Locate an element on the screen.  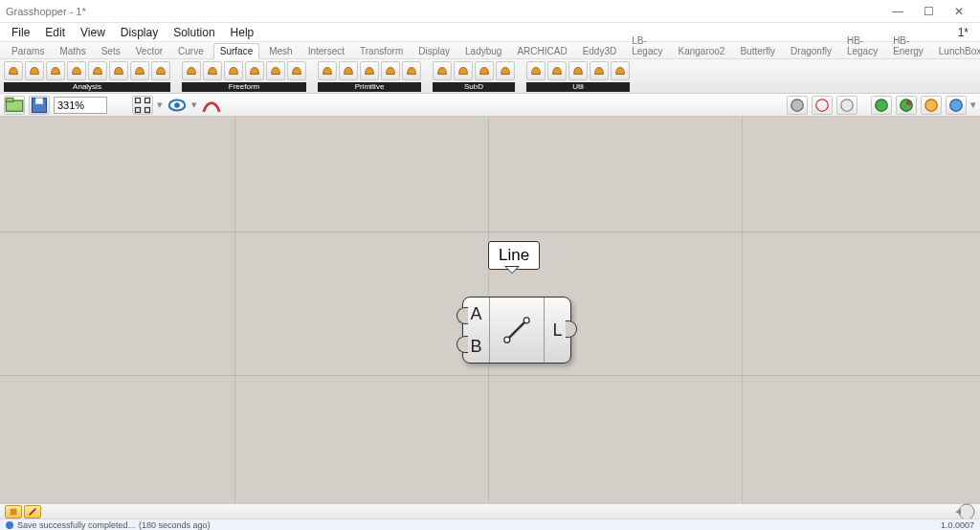
ribbon-tab-maths: Maths is located at coordinates (73, 52).